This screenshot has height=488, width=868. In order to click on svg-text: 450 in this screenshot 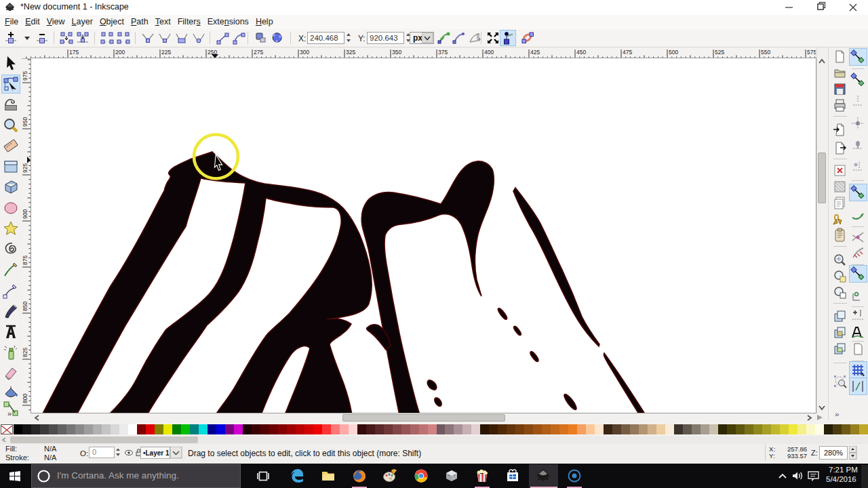, I will do `click(581, 52)`.